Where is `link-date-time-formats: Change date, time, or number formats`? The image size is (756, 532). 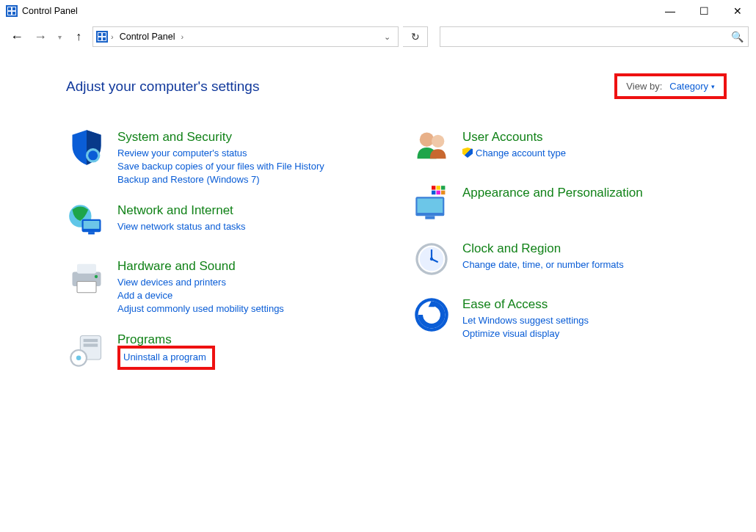 link-date-time-formats: Change date, time, or number formats is located at coordinates (543, 264).